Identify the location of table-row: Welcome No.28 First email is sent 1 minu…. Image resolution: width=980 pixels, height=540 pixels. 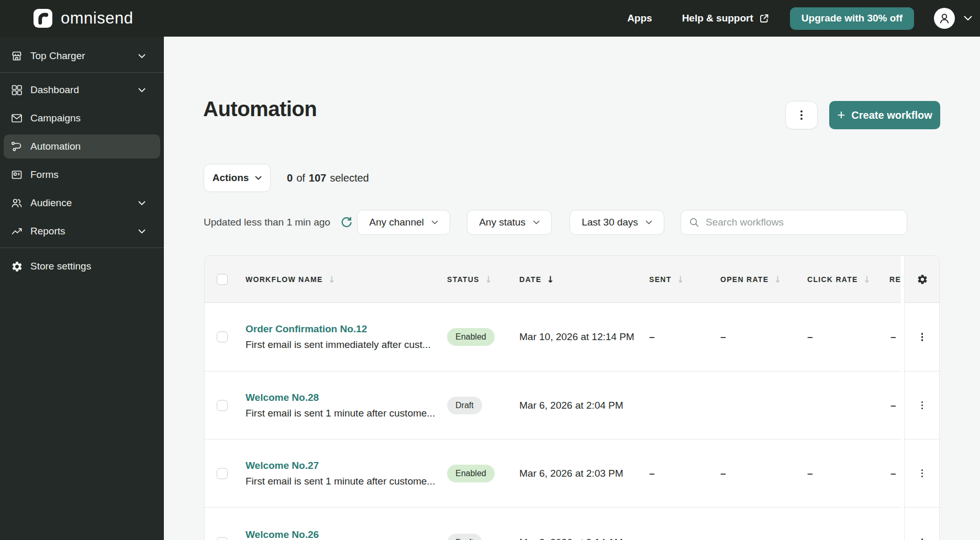
(572, 406).